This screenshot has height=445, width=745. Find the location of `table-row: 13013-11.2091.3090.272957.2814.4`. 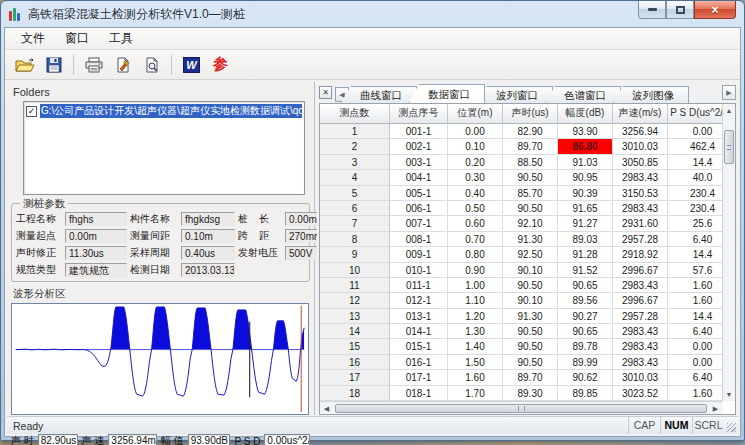

table-row: 13013-11.2091.3090.272957.2814.4 is located at coordinates (521, 316).